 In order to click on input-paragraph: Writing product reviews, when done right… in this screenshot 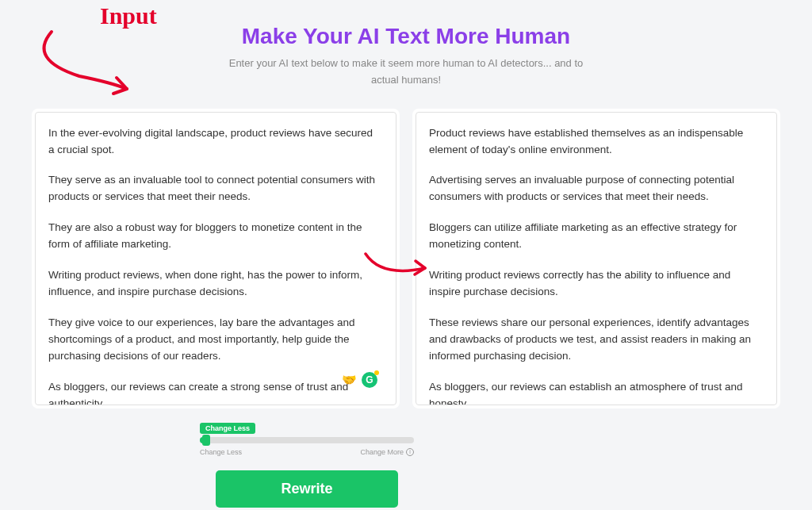, I will do `click(213, 284)`.